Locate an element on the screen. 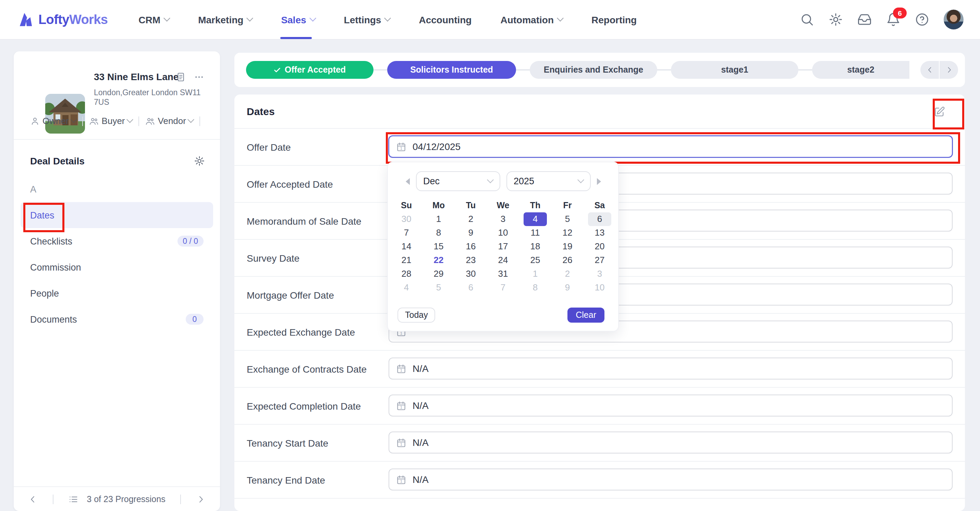 This screenshot has width=980, height=511. calendar-day: 21 is located at coordinates (406, 260).